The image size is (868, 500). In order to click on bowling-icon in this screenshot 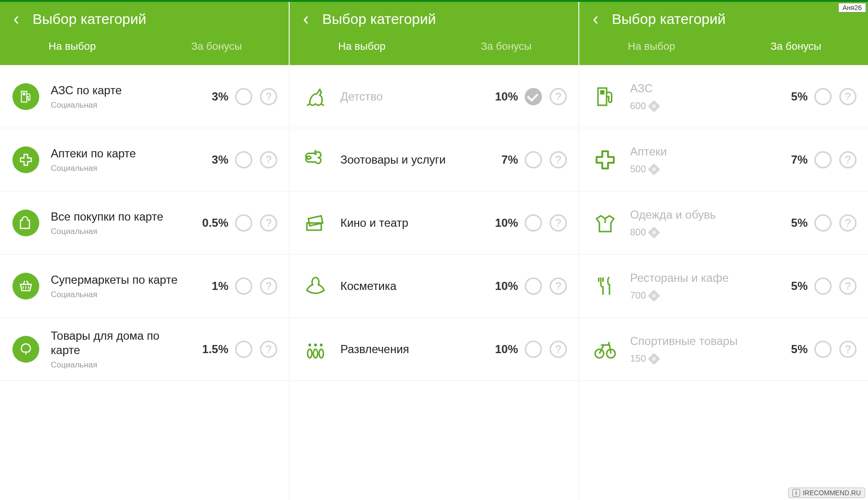, I will do `click(316, 349)`.